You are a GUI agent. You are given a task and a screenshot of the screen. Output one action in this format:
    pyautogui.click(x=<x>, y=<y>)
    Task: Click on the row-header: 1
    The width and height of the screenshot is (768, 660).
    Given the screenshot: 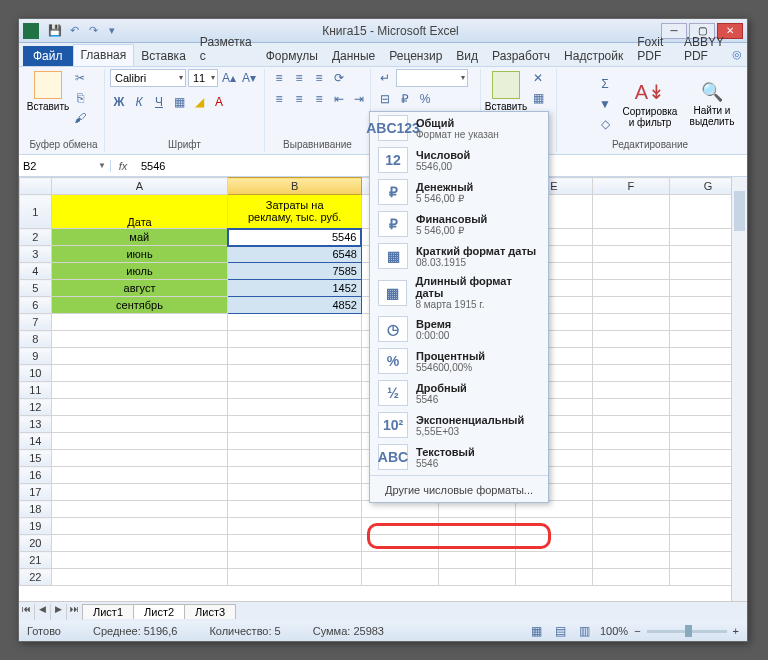 What is the action you would take?
    pyautogui.click(x=36, y=212)
    